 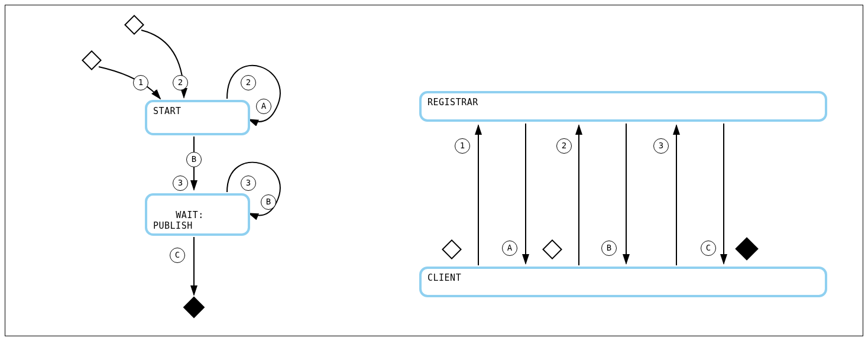 I want to click on state-label: START, so click(x=167, y=111).